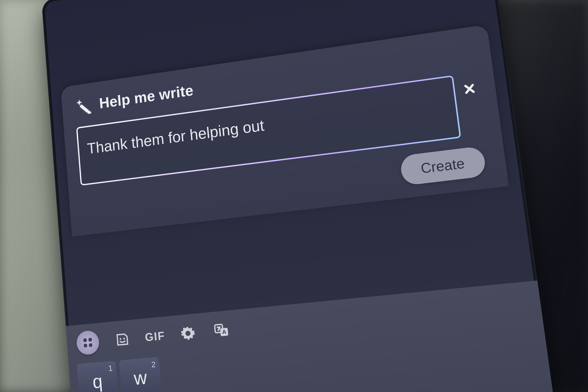 This screenshot has width=588, height=392. Describe the element at coordinates (85, 106) in the screenshot. I see `magic-pen-icon` at that location.